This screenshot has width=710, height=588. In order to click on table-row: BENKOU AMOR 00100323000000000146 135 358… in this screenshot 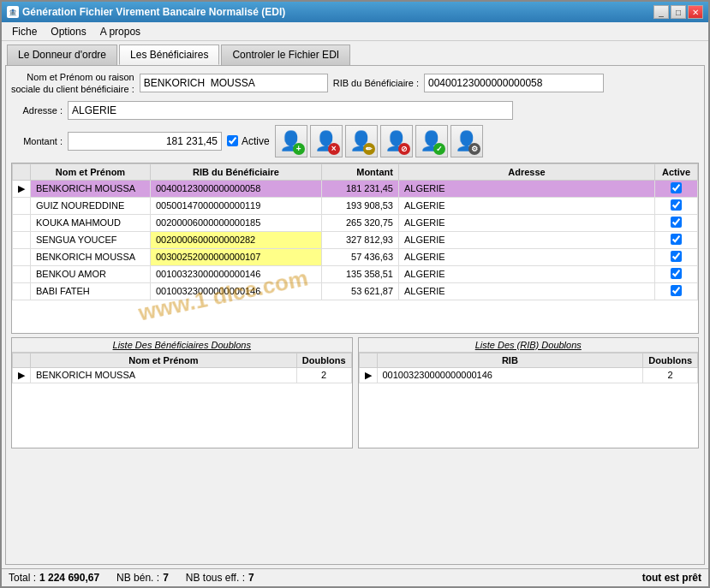, I will do `click(355, 274)`.